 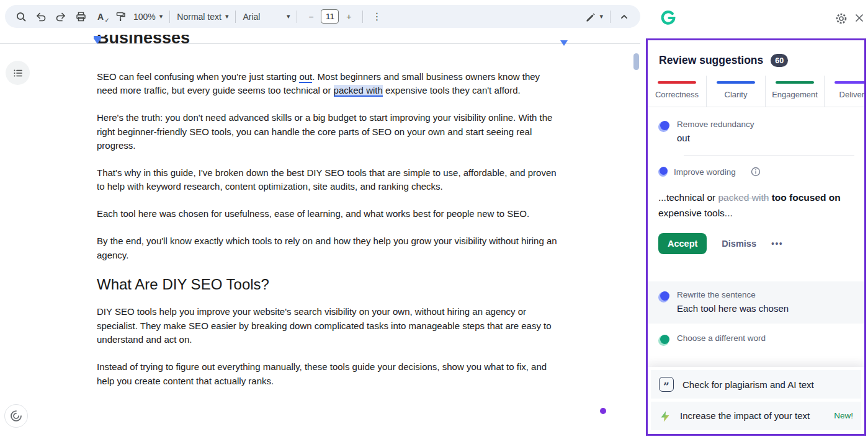 I want to click on engagement-dot-icon, so click(x=664, y=341).